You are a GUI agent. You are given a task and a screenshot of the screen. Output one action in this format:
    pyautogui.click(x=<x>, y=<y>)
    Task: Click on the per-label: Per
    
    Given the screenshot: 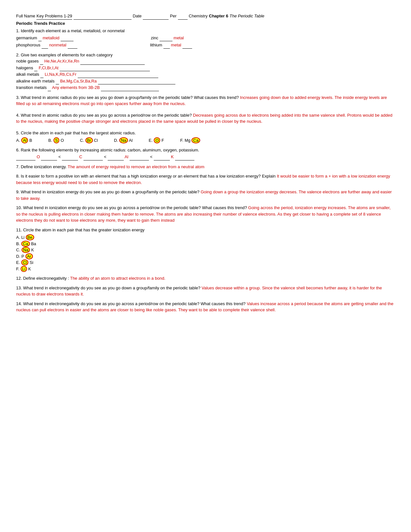 What is the action you would take?
    pyautogui.click(x=173, y=16)
    